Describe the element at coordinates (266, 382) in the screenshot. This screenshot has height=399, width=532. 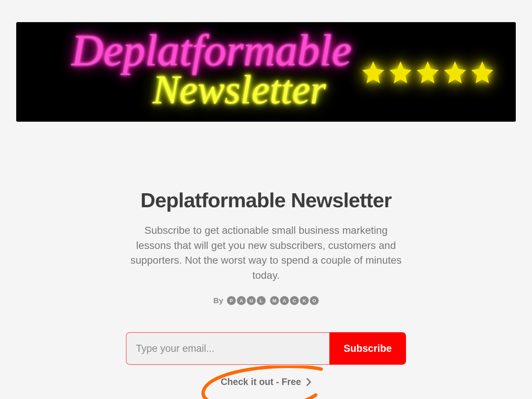
I see `check-it-out-link: Check it out - Free` at that location.